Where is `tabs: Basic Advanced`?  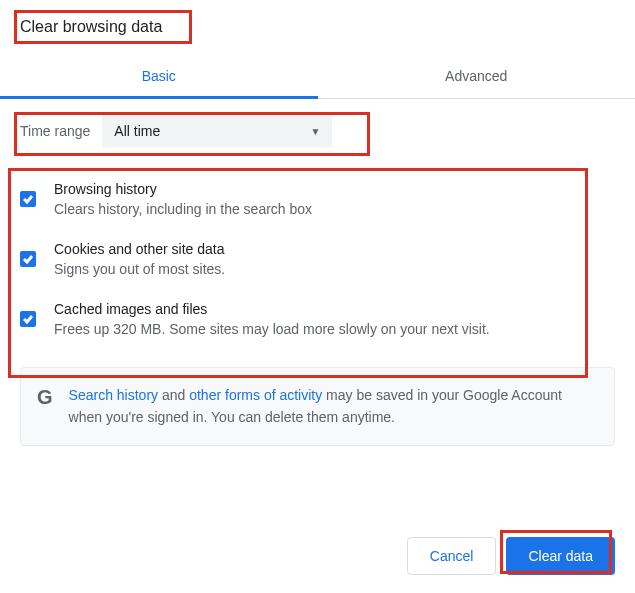 tabs: Basic Advanced is located at coordinates (318, 76).